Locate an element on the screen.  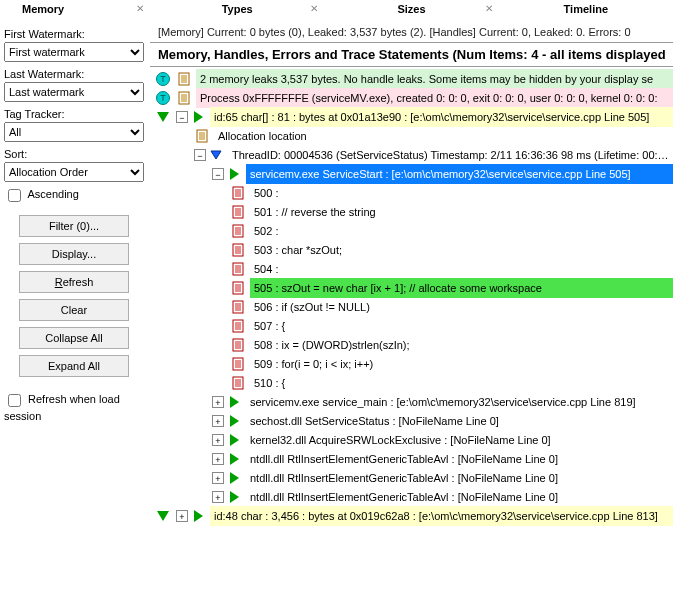
code-line-current: 505 : szOut = new char [ix + 1]; // allo… is located at coordinates (462, 288).